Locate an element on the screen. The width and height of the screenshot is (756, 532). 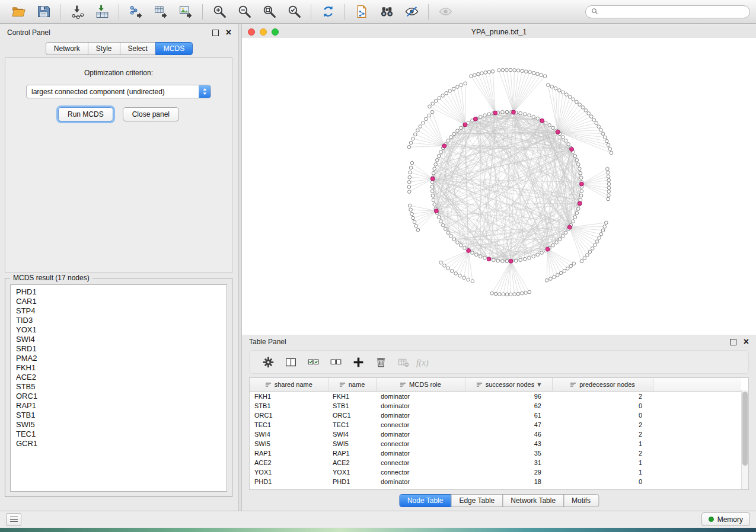
result-node: CAR1 is located at coordinates (121, 302).